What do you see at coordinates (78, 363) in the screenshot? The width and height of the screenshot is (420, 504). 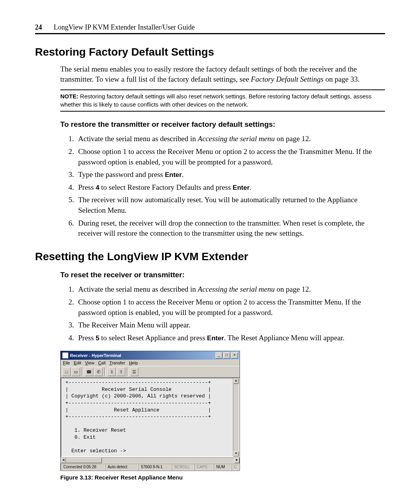 I see `menu-edit: Edit` at bounding box center [78, 363].